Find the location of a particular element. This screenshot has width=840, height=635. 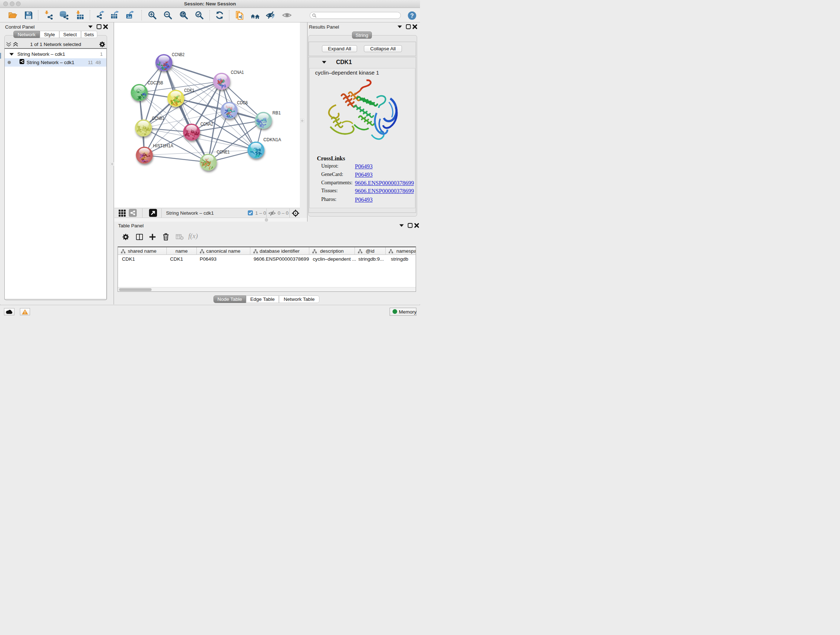

svg-text: CDK1 is located at coordinates (189, 90).